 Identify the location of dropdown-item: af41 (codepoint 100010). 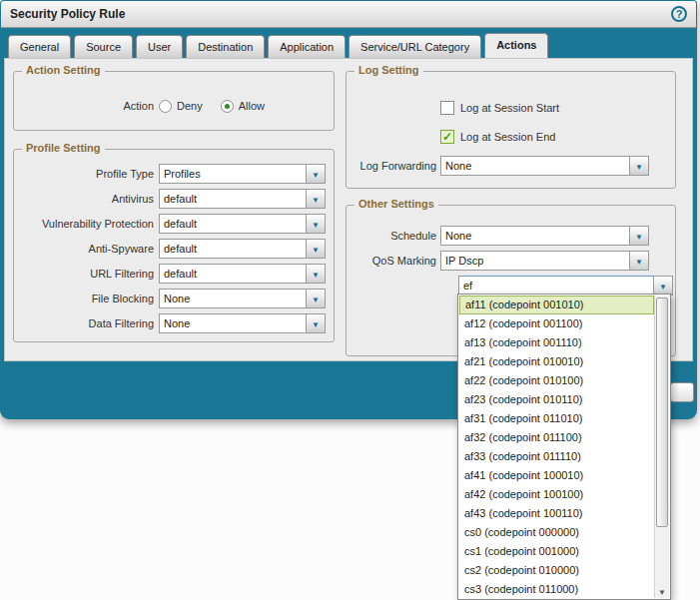
(557, 475).